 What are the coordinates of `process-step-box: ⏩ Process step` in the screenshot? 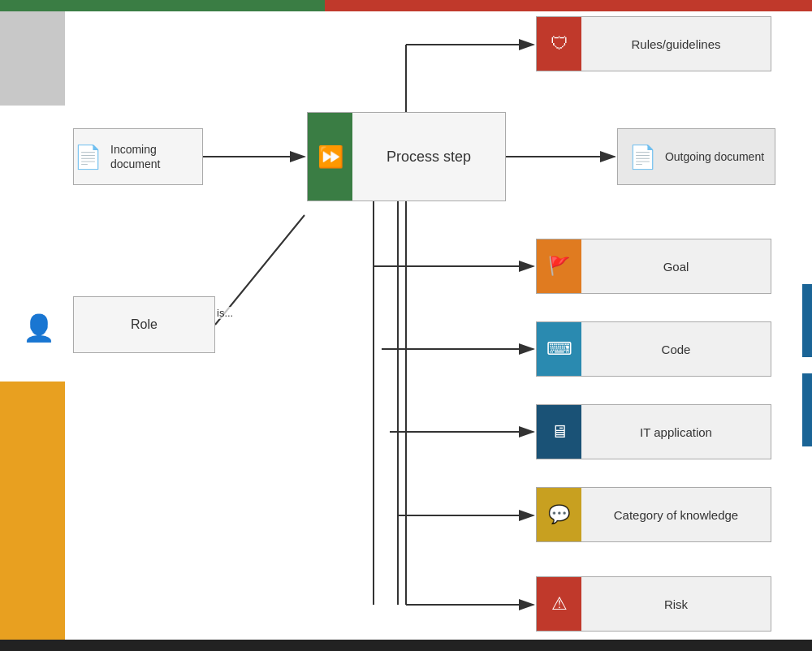 It's located at (406, 157).